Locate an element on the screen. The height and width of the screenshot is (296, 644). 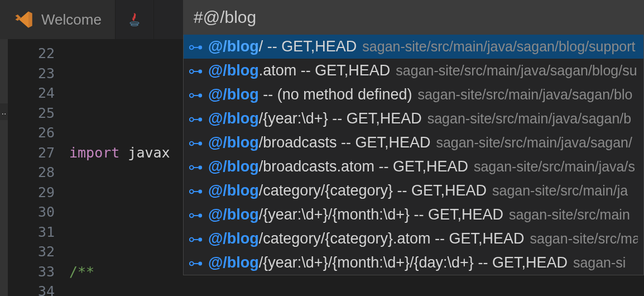
code-keyword: import is located at coordinates (94, 153).